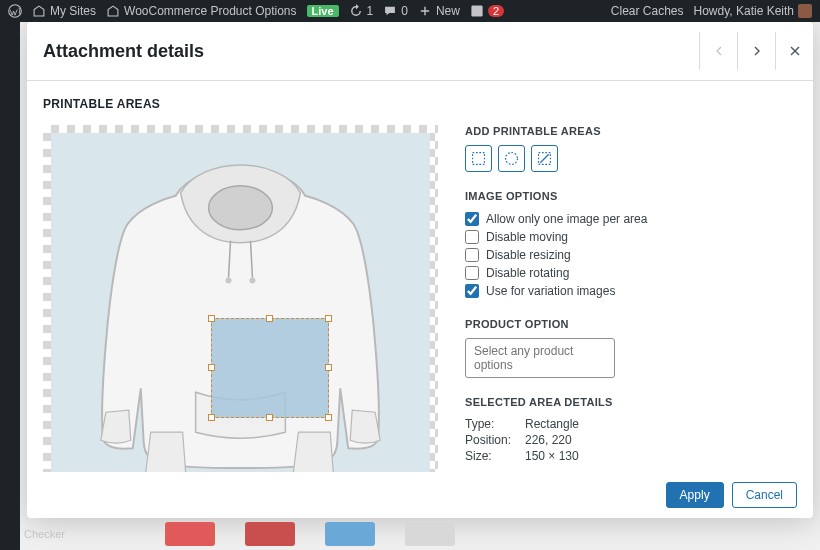  Describe the element at coordinates (631, 131) in the screenshot. I see `add-areas-heading: ADD PRINTABLE AREAS` at that location.